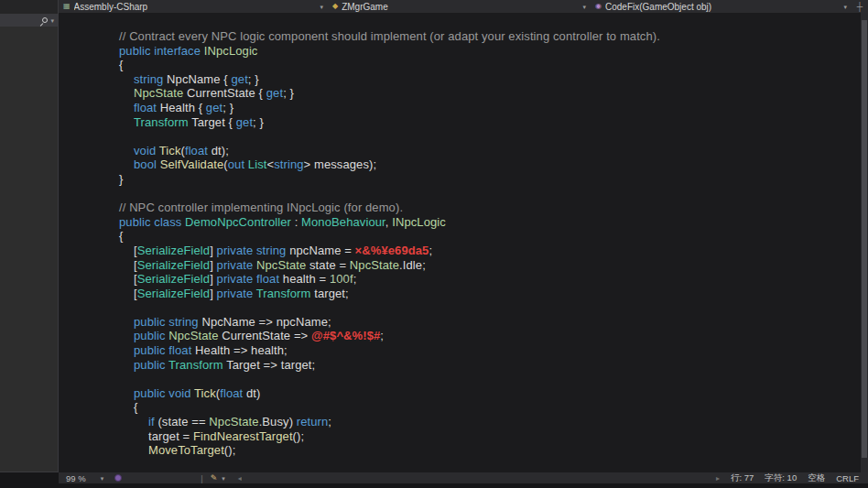 The width and height of the screenshot is (868, 488). I want to click on code-token-plain: target =, so click(170, 436).